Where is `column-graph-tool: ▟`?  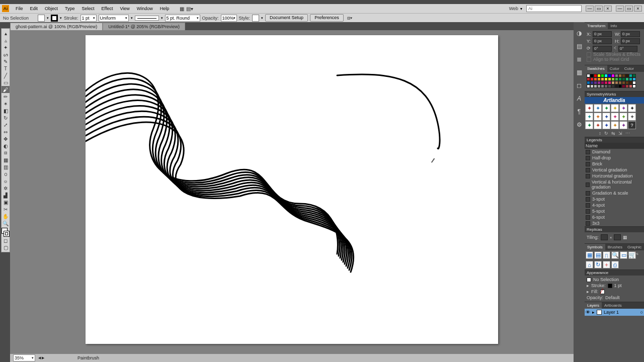
column-graph-tool: ▟ is located at coordinates (6, 195).